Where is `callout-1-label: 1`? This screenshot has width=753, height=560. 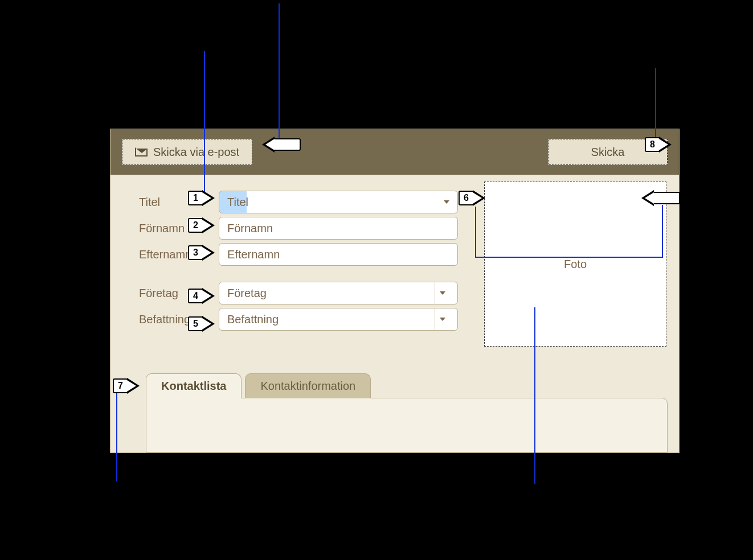
callout-1-label: 1 is located at coordinates (196, 198).